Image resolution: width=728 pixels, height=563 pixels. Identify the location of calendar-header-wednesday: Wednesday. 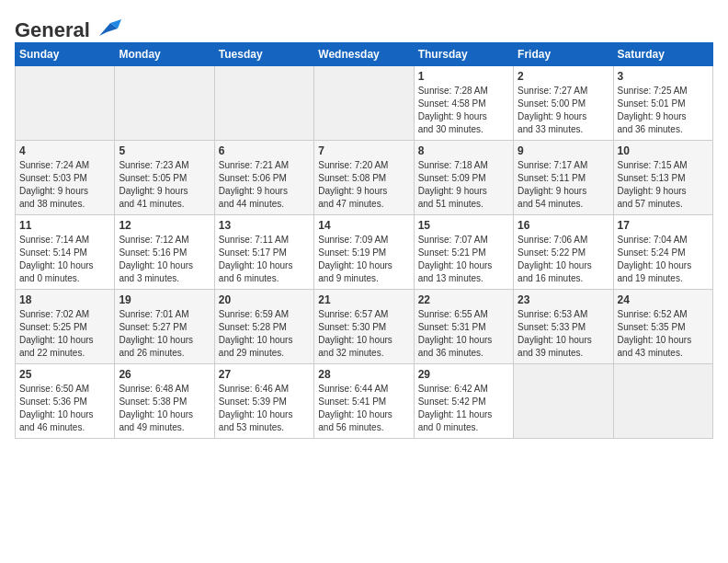
(364, 55).